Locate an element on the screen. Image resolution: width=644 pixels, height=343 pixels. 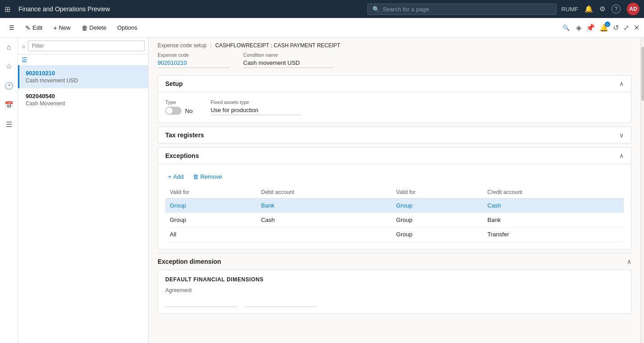
tax-registers-chevron-down-icon: ∨ is located at coordinates (621, 135).